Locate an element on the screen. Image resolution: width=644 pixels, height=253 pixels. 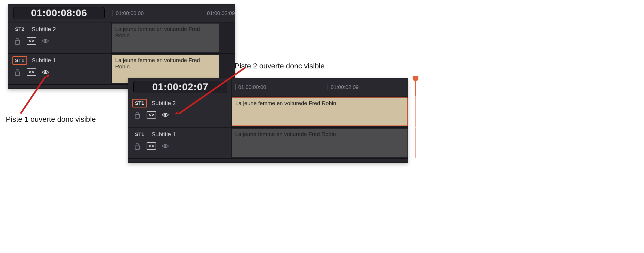
timecode-display: 01:00:08:06 is located at coordinates (59, 13).